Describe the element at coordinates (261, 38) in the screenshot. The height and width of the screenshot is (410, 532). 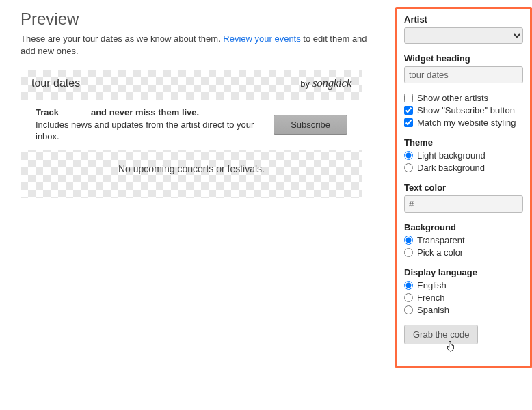
I see `review-events-link: Review your events` at that location.